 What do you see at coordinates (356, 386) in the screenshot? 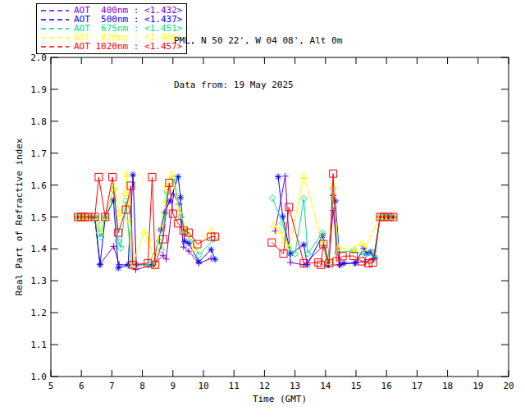
I see `svg-text: 15` at bounding box center [356, 386].